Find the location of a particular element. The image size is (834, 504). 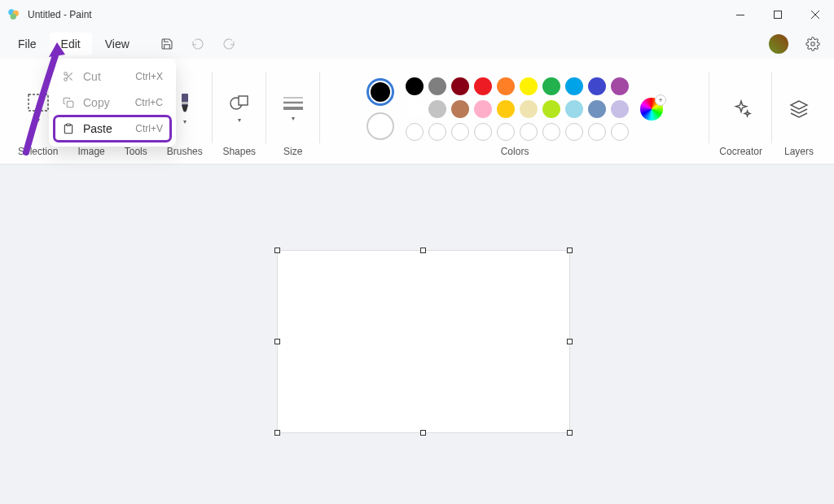

section-layers-label: Layers is located at coordinates (799, 151).